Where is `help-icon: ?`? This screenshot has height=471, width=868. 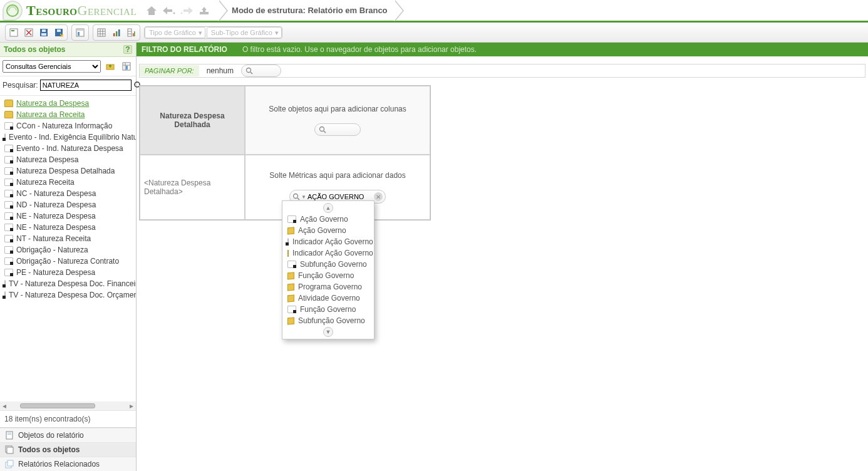
help-icon: ? is located at coordinates (128, 49).